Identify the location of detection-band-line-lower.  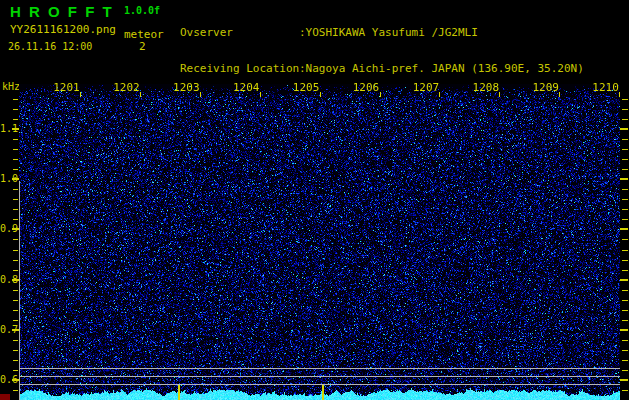
(320, 384).